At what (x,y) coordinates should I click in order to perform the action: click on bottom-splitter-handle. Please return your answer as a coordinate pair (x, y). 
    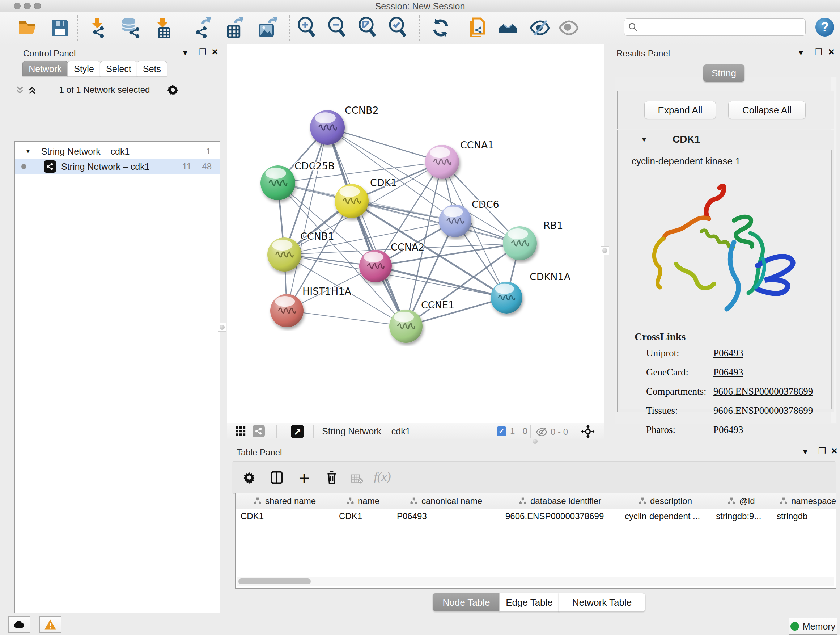
    Looking at the image, I should click on (535, 442).